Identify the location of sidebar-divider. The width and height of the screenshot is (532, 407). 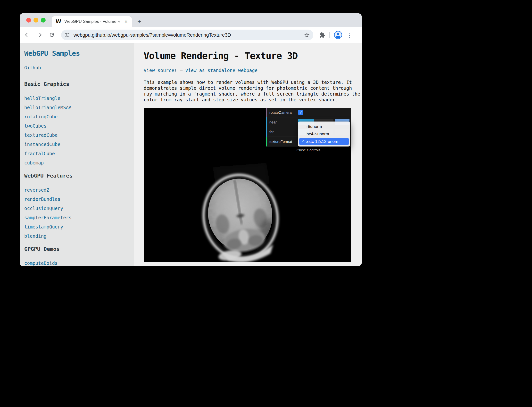
(77, 74).